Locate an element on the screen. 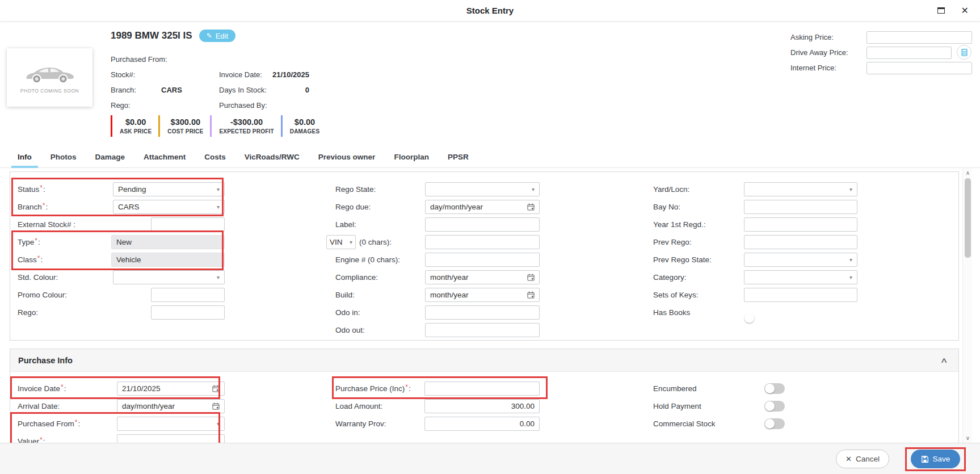 This screenshot has width=980, height=474. valuer-input is located at coordinates (171, 438).